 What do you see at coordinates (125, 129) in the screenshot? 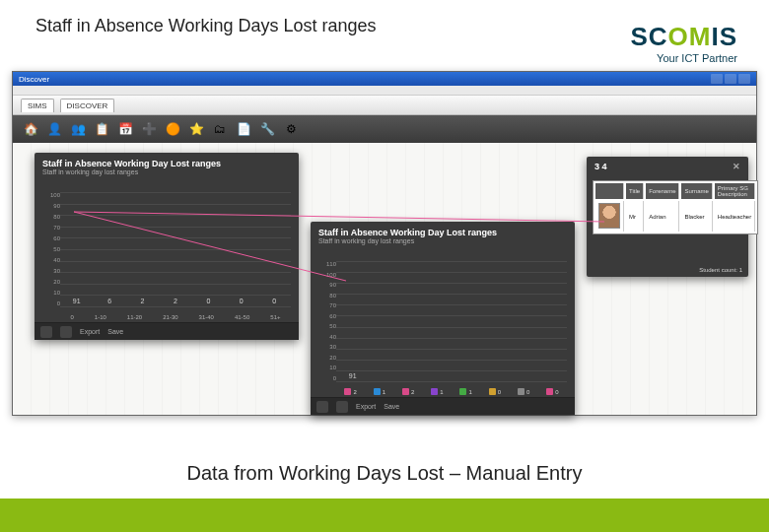
I see `toolbar-calendar-icon: 📅` at bounding box center [125, 129].